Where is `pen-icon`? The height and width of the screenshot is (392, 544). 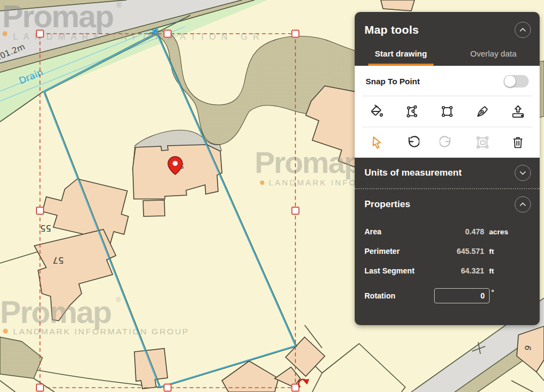 pen-icon is located at coordinates (483, 111).